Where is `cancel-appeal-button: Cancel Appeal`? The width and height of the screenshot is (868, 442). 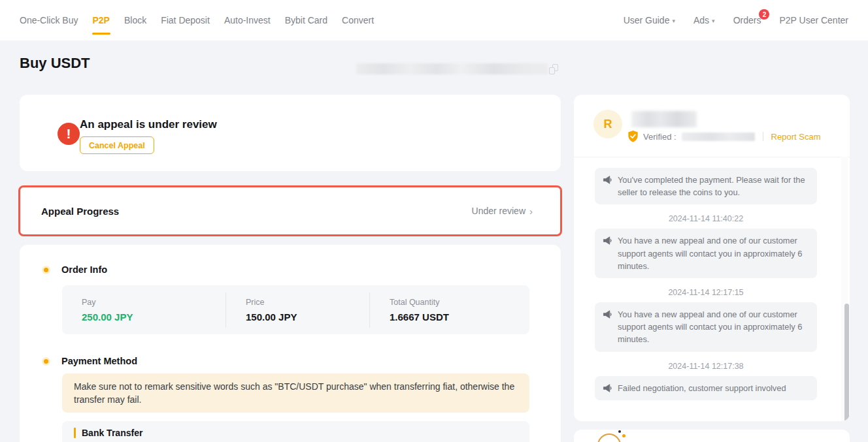 cancel-appeal-button: Cancel Appeal is located at coordinates (117, 145).